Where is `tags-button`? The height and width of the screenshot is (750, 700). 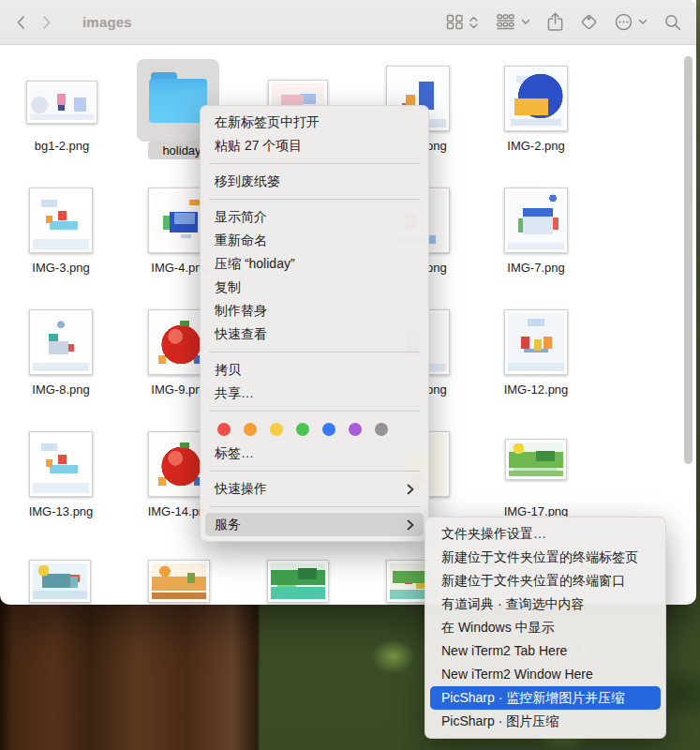 tags-button is located at coordinates (588, 22).